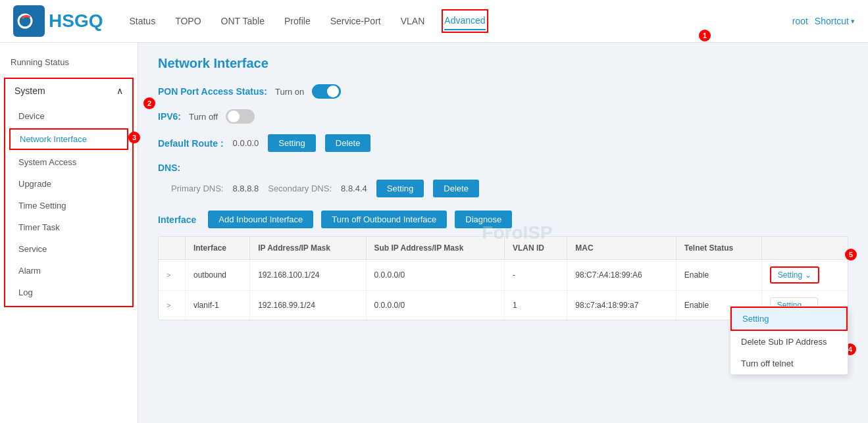 This screenshot has width=868, height=423. What do you see at coordinates (804, 249) in the screenshot?
I see `col-action` at bounding box center [804, 249].